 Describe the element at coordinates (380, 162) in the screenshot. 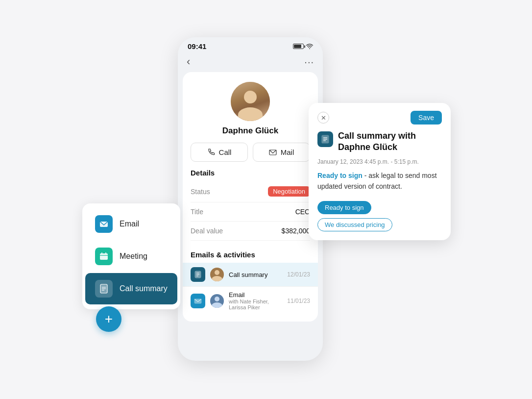

I see `card-datetime: January 12, 2023 4:45 p.m. - 5:15 p.m.` at that location.